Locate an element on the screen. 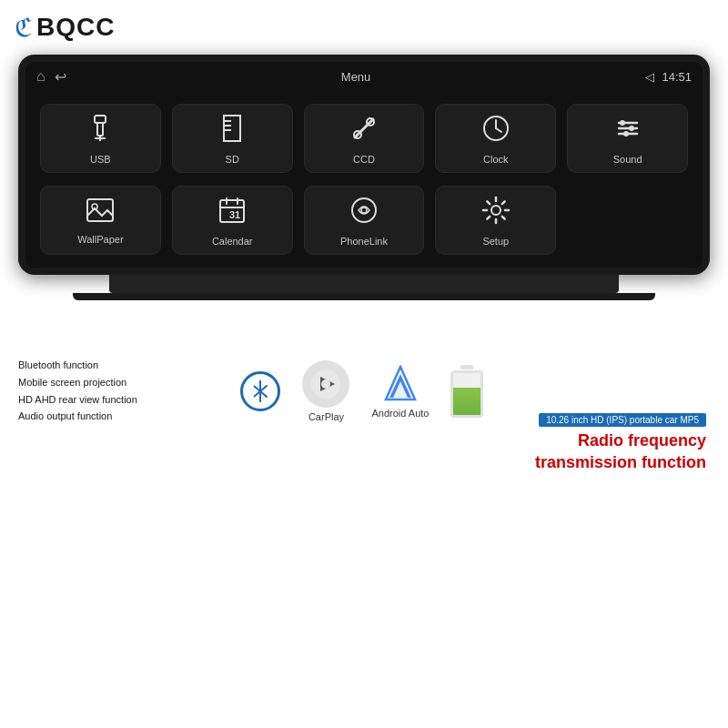  menu-item-calendar: 31 Calendar is located at coordinates (233, 220).